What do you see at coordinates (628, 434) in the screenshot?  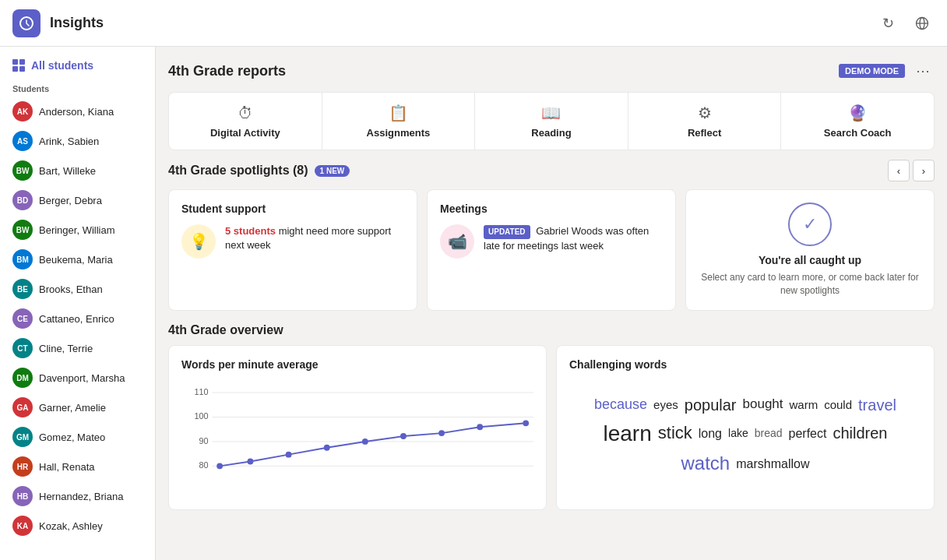 I see `word-cloud-item: learn` at bounding box center [628, 434].